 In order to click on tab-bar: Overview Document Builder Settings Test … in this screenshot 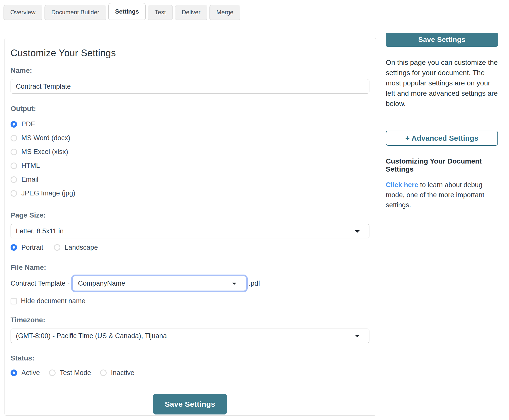, I will do `click(122, 12)`.